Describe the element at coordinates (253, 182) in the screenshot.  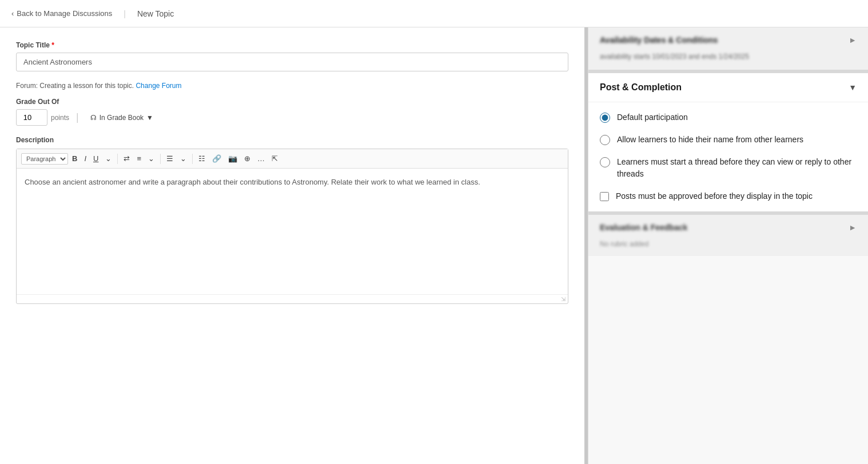
I see `editor-content: Choose an ancient astronomer and write a…` at that location.